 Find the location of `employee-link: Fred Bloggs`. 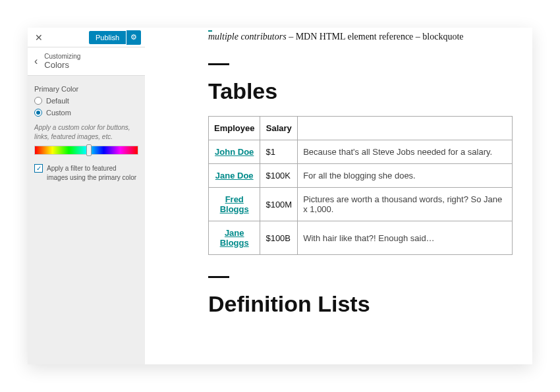

employee-link: Fred Bloggs is located at coordinates (235, 204).